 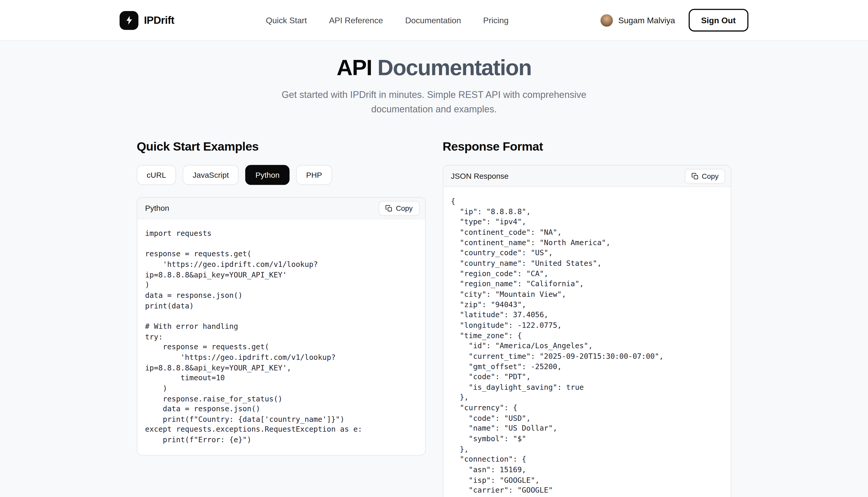 What do you see at coordinates (587, 176) in the screenshot?
I see `json-response-card-header: JSON Response Copy` at bounding box center [587, 176].